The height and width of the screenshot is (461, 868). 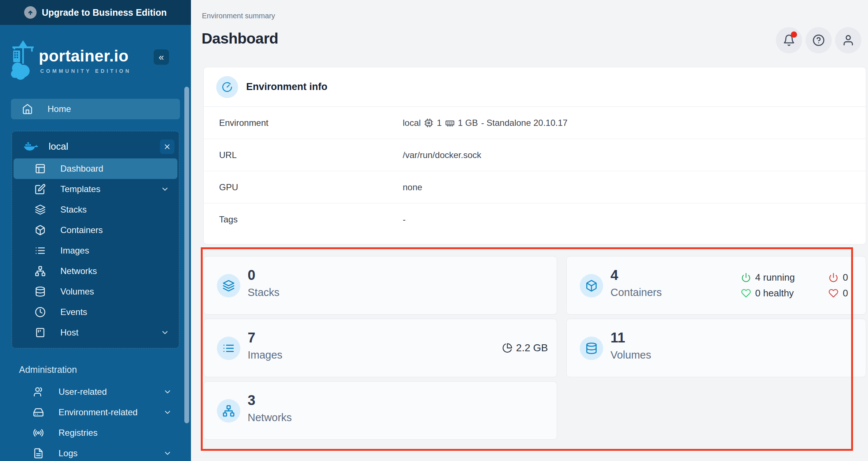 What do you see at coordinates (82, 169) in the screenshot?
I see `sidebar-item-label: Dashboard` at bounding box center [82, 169].